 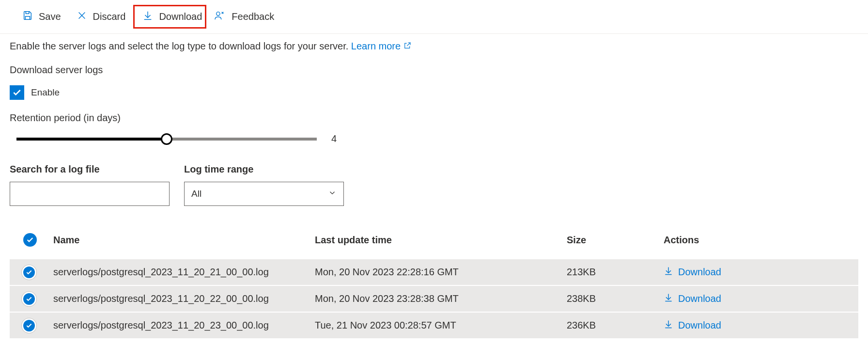 I want to click on intro-text-line: Enable the server logs and select the lo…, so click(x=434, y=47).